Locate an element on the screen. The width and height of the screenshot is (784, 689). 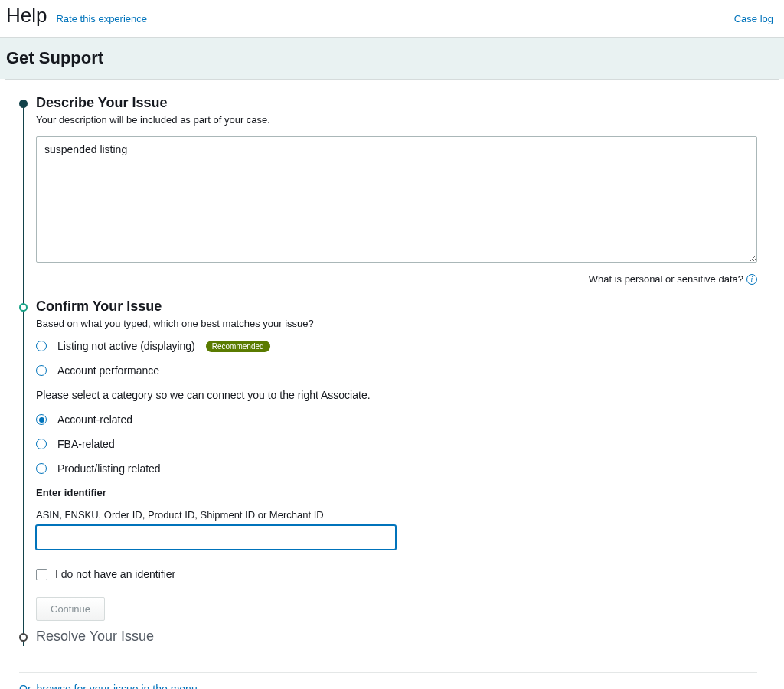
browse-menu-link: Or, browse for your issue in the menu is located at coordinates (109, 686).